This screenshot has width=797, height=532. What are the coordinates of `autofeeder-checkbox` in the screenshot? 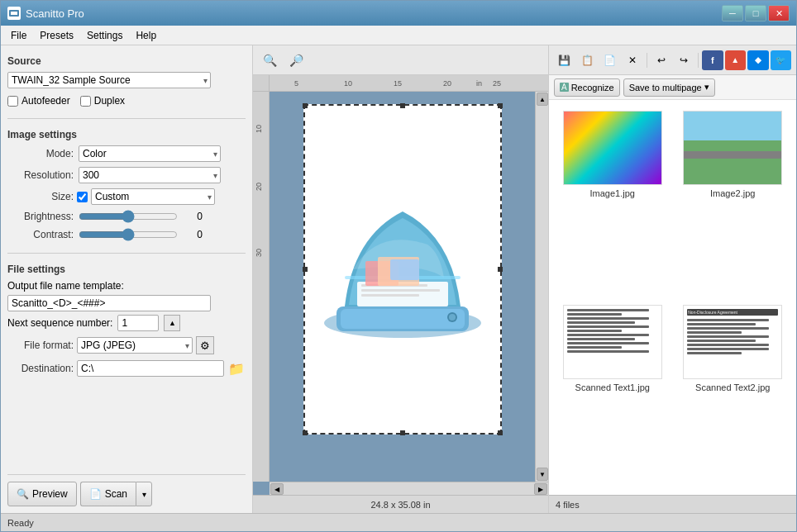 It's located at (13, 101).